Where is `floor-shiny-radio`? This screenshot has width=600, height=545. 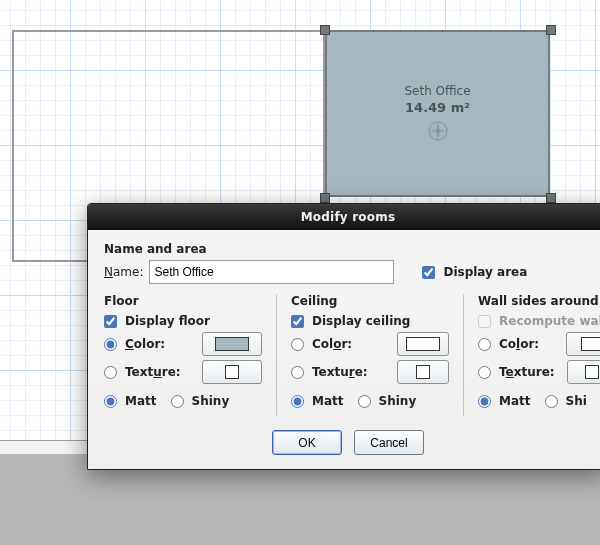
floor-shiny-radio is located at coordinates (178, 402).